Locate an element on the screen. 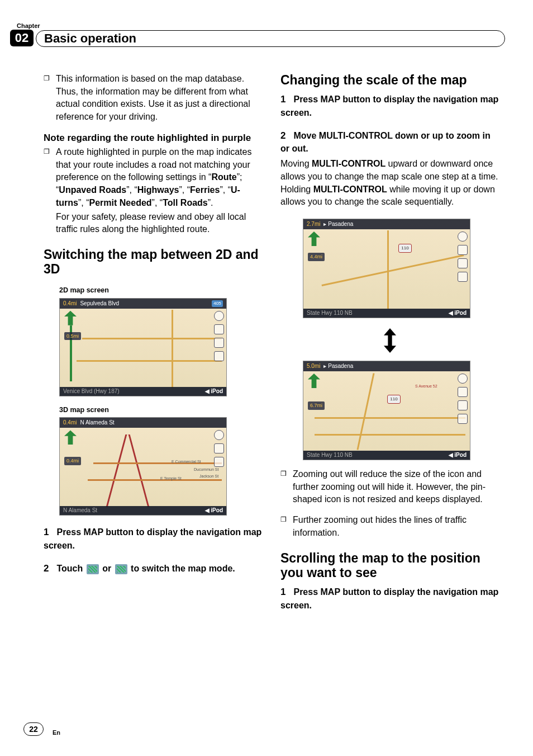 This screenshot has width=533, height=756. map3-street-top: Pasadena is located at coordinates (341, 224).